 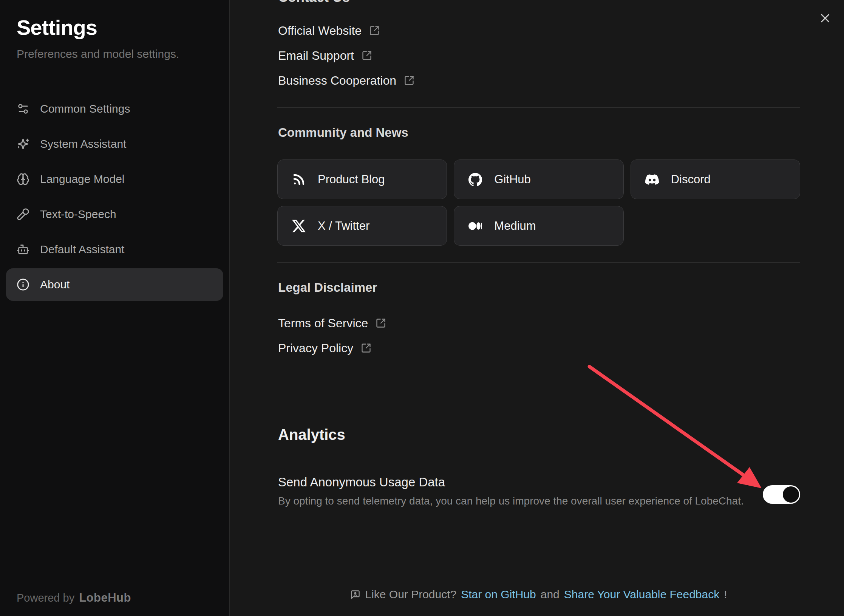 I want to click on github-icon, so click(x=475, y=180).